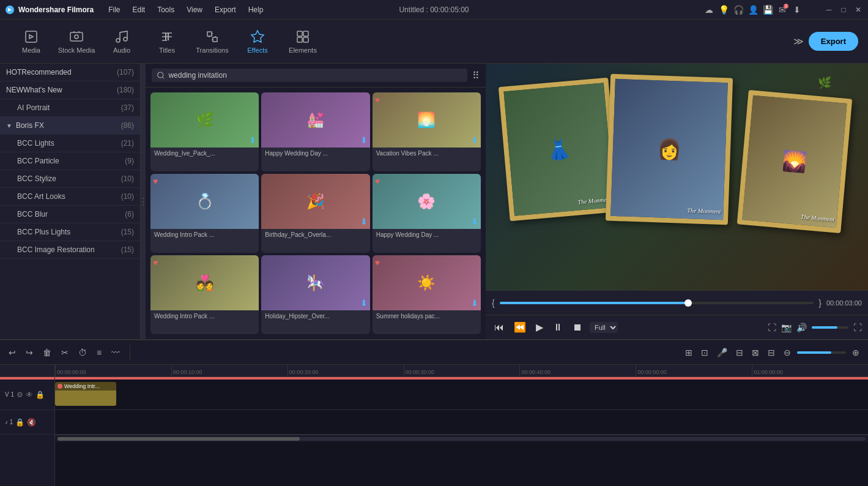 This screenshot has width=868, height=486. I want to click on toolbar-media: Media, so click(31, 42).